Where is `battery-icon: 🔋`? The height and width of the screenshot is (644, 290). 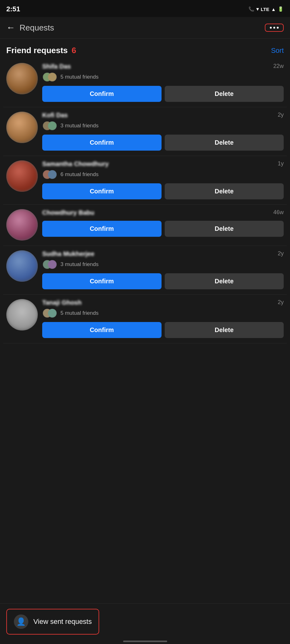
battery-icon: 🔋 is located at coordinates (281, 9).